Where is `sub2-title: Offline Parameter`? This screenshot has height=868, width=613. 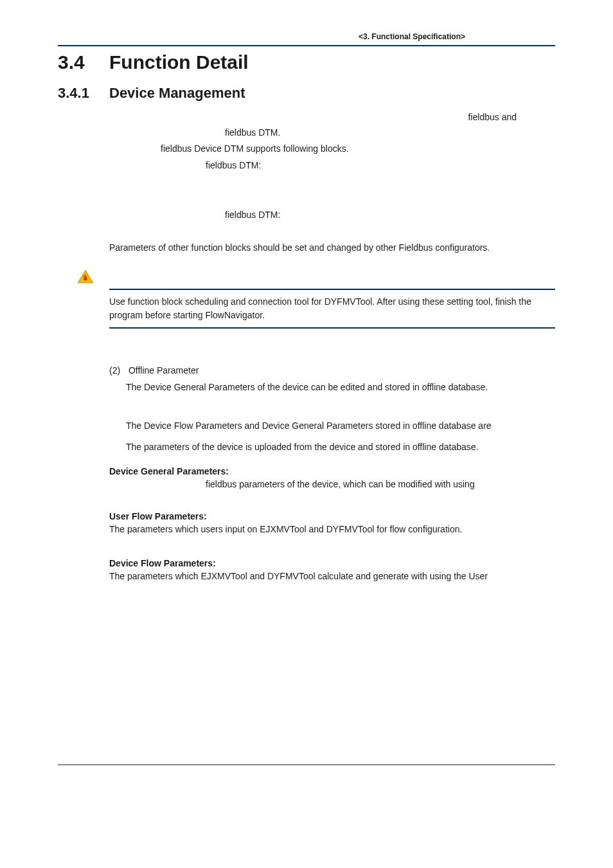
sub2-title: Offline Parameter is located at coordinates (163, 370).